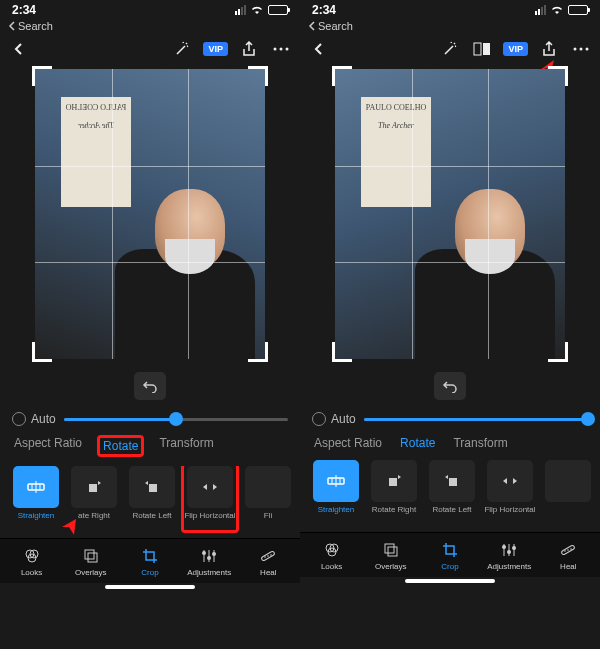 The image size is (600, 649). I want to click on slider-row: Auto, so click(450, 421).